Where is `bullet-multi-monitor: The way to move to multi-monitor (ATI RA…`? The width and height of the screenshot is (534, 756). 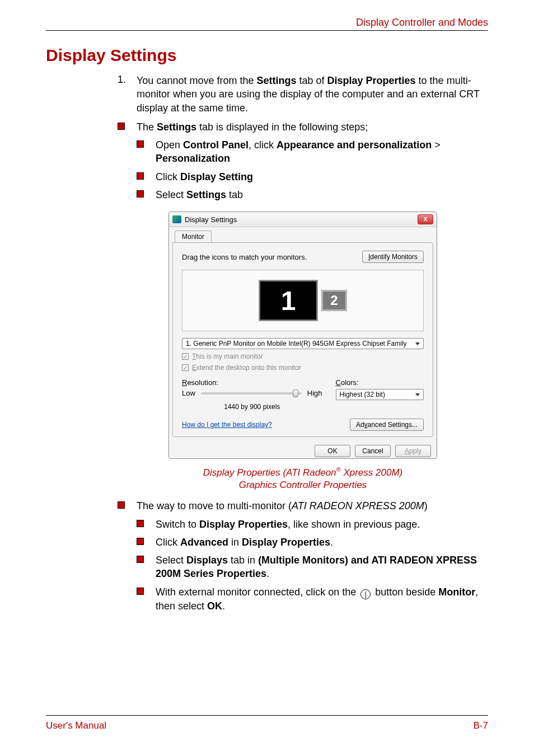 bullet-multi-monitor: The way to move to multi-monitor (ATI RA… is located at coordinates (303, 506).